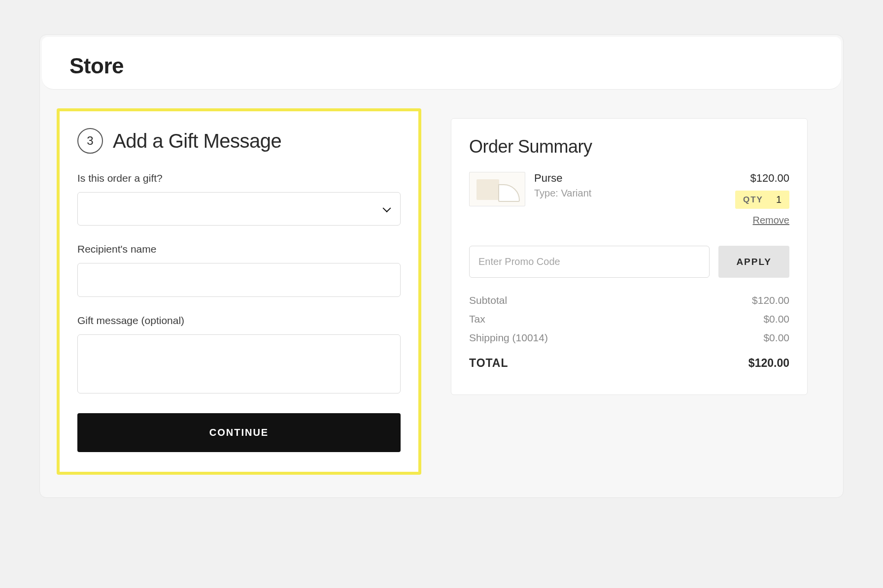  What do you see at coordinates (239, 209) in the screenshot?
I see `is-gift-select` at bounding box center [239, 209].